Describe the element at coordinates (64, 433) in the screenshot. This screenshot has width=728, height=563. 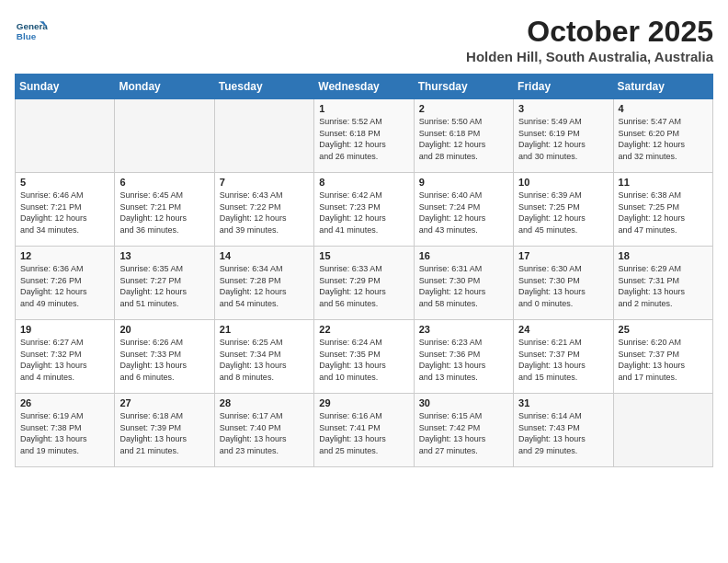
I see `day-info: Sunrise: 6:19 AM Sunset: 7:38 PM Dayligh…` at that location.